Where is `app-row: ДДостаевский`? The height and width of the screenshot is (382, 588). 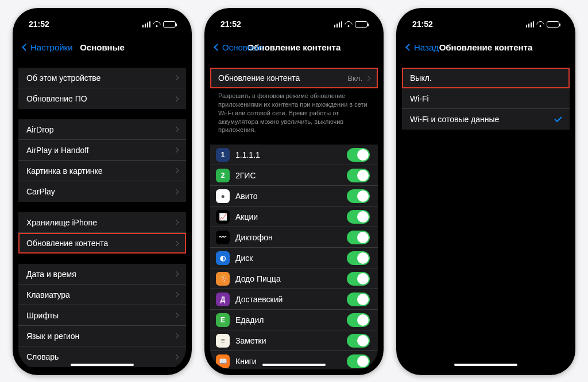
app-row: ДДостаевский is located at coordinates (294, 299).